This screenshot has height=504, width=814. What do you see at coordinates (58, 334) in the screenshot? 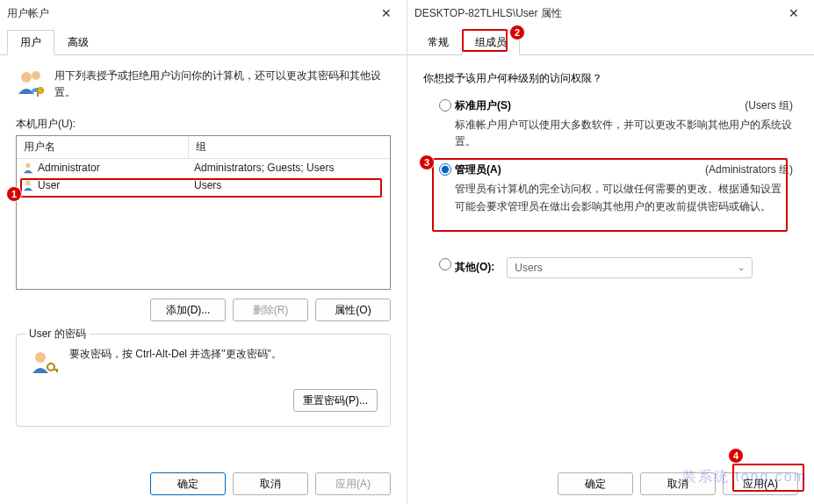
I see `groupbox-legend: User 的密码` at bounding box center [58, 334].